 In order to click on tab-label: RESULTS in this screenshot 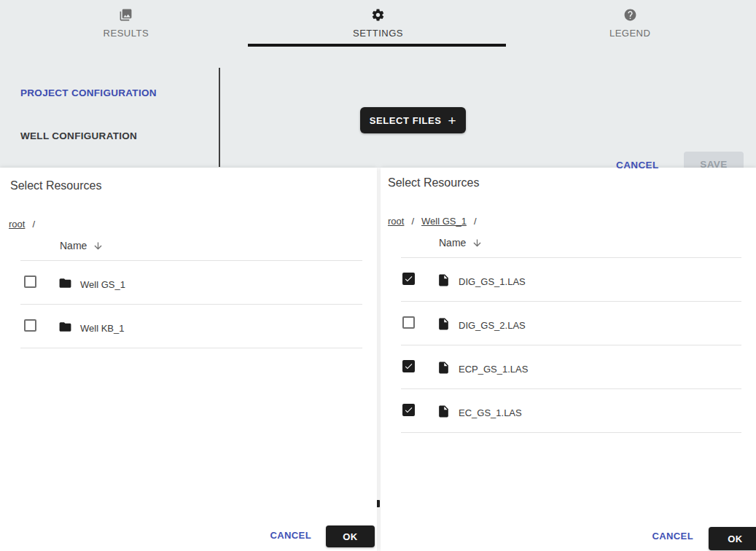, I will do `click(127, 34)`.